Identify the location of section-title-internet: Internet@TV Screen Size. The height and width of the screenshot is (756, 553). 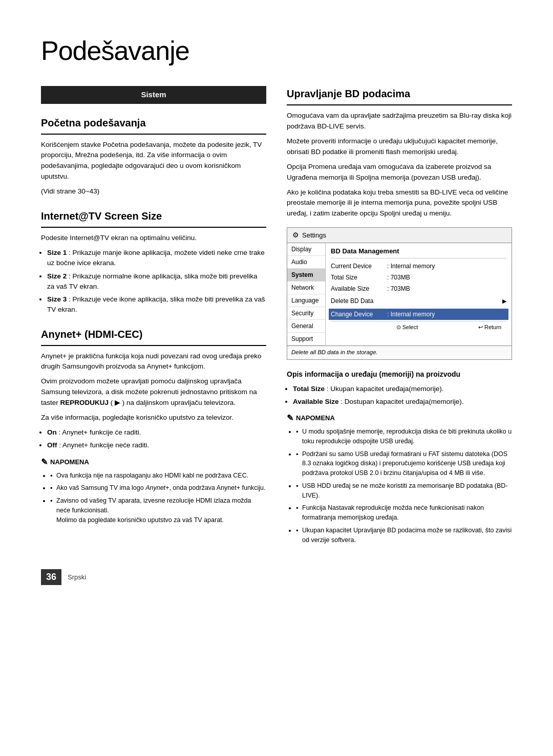
(154, 218).